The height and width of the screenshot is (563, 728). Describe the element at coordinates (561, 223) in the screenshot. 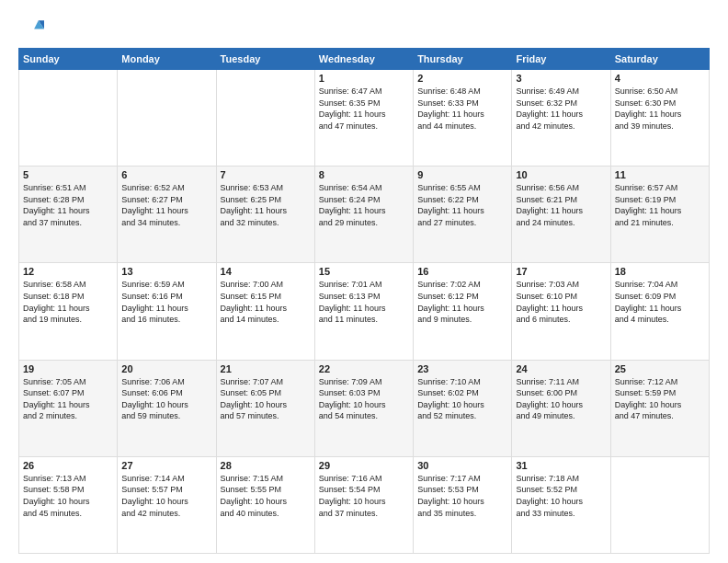

I see `cell-text: and 24 minutes.` at that location.